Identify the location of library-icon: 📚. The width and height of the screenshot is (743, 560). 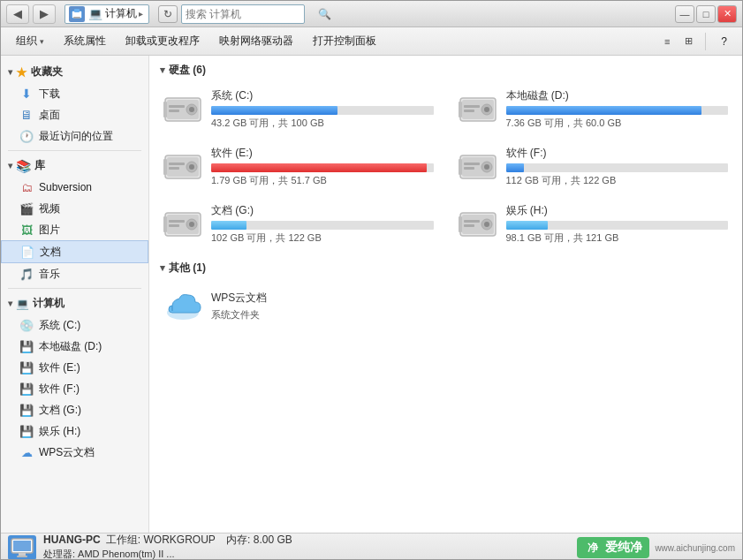
(23, 166).